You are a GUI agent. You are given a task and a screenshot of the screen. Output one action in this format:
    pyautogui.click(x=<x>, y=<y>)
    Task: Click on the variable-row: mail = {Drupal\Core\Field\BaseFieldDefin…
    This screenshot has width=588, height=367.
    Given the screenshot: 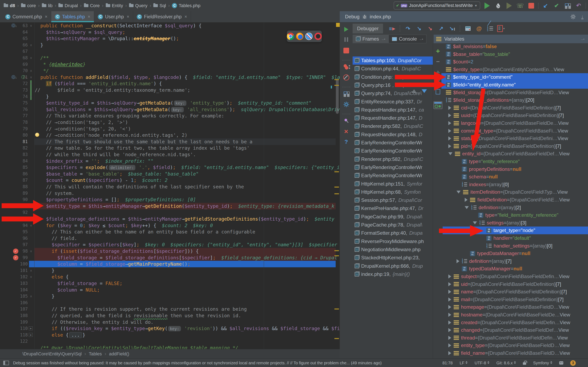 What is the action you would take?
    pyautogui.click(x=515, y=300)
    